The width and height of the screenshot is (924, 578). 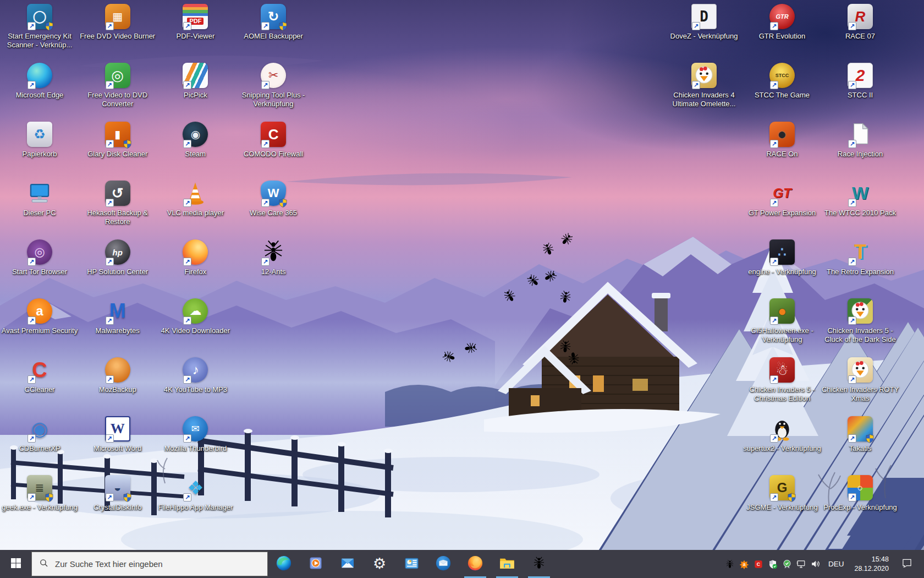 What do you see at coordinates (816, 564) in the screenshot?
I see `tray-volume-icon` at bounding box center [816, 564].